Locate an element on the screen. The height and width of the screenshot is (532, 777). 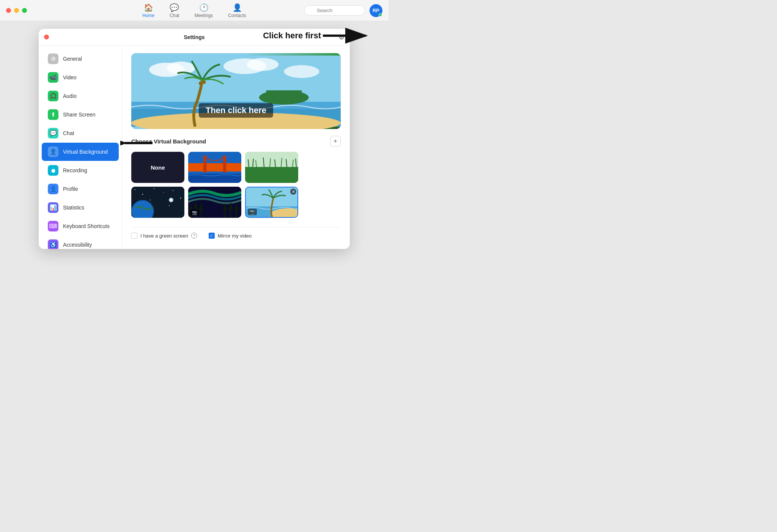
beach-remove-btn: ✕ is located at coordinates (293, 192).